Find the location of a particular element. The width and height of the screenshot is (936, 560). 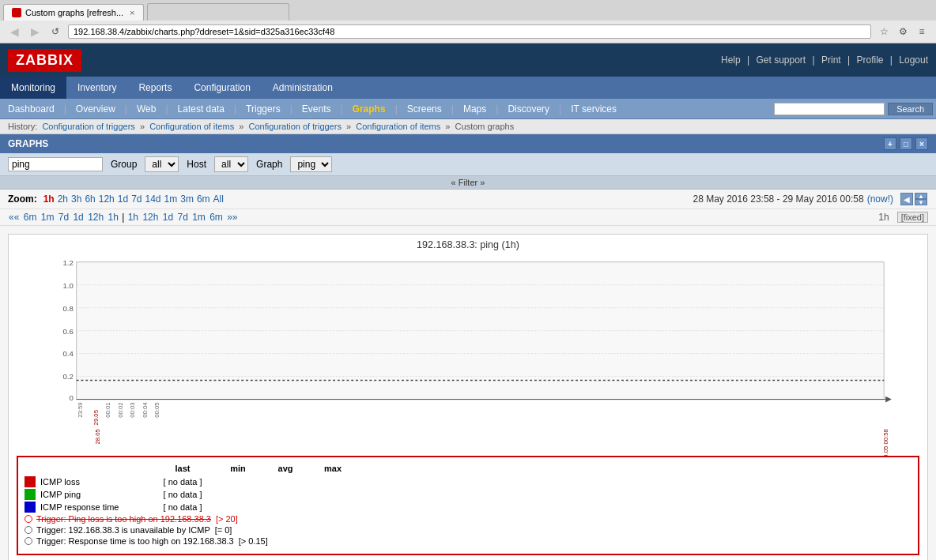

url-bar is located at coordinates (470, 32).